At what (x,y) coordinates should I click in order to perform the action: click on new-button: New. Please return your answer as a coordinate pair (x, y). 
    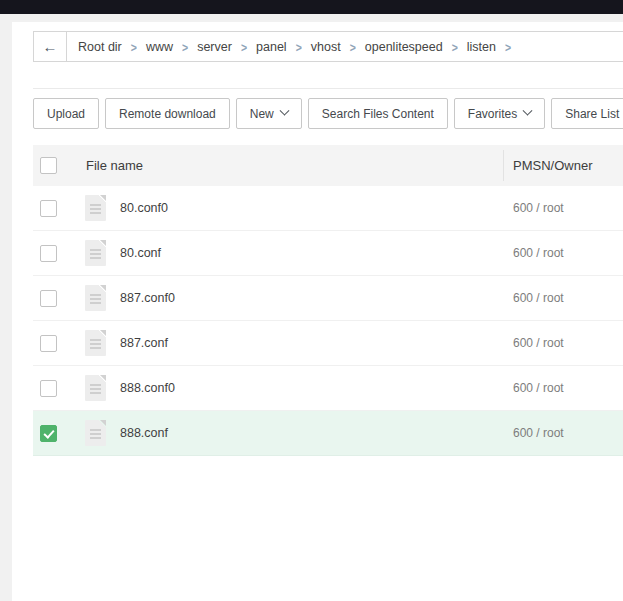
    Looking at the image, I should click on (269, 114).